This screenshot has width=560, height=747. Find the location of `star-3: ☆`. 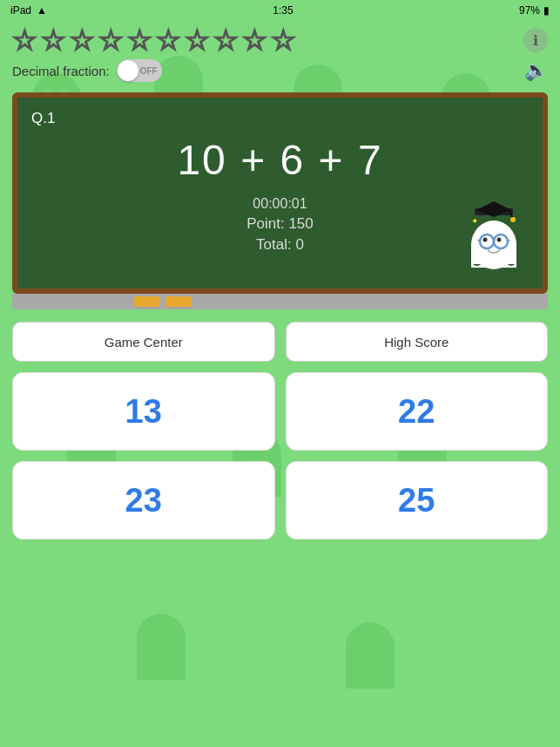

star-3: ☆ is located at coordinates (82, 40).